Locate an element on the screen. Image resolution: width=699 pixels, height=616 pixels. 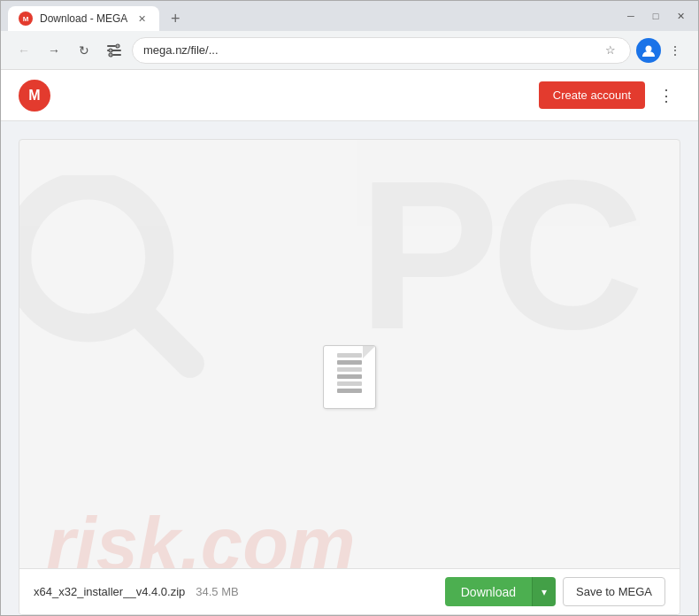
new-tab-button: + is located at coordinates (175, 19).